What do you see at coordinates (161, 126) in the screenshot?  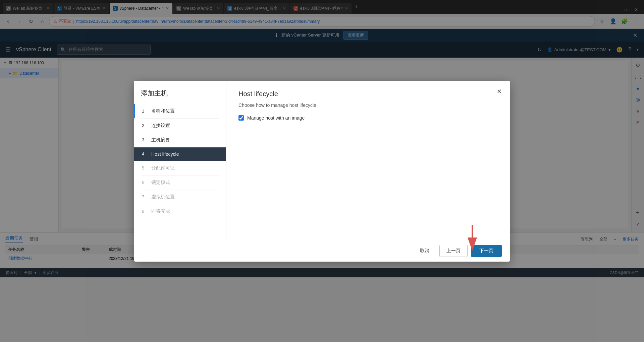 I see `step-2-label: 连接设置` at bounding box center [161, 126].